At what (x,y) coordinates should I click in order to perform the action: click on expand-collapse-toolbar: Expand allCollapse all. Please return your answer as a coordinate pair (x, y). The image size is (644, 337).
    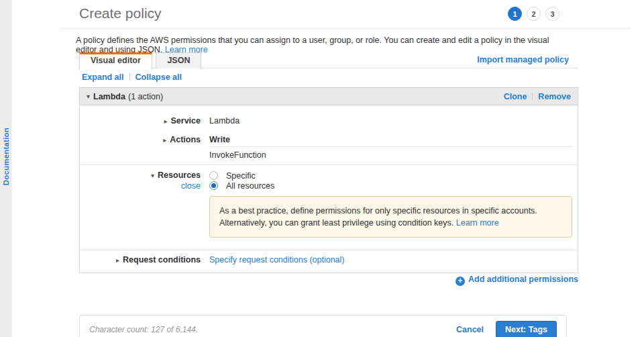
    Looking at the image, I should click on (131, 77).